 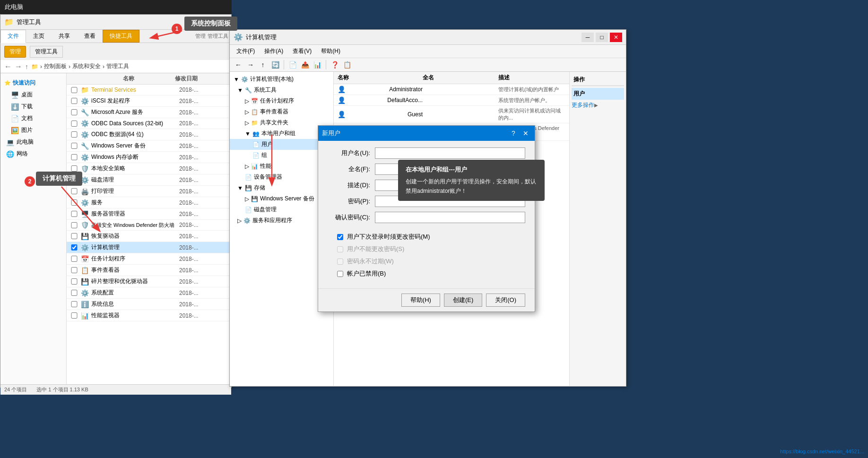 I want to click on sidebar-item-download: ⬇️下载, so click(x=33, y=107).